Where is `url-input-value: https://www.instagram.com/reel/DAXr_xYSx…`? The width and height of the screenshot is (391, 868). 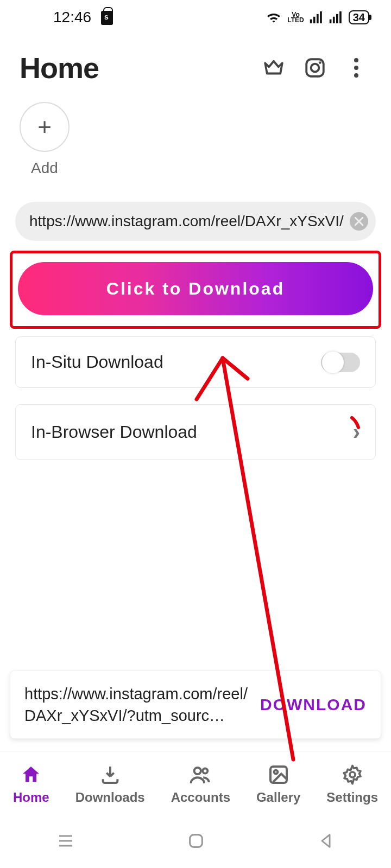
url-input-value: https://www.instagram.com/reel/DAXr_xYSx… is located at coordinates (187, 221).